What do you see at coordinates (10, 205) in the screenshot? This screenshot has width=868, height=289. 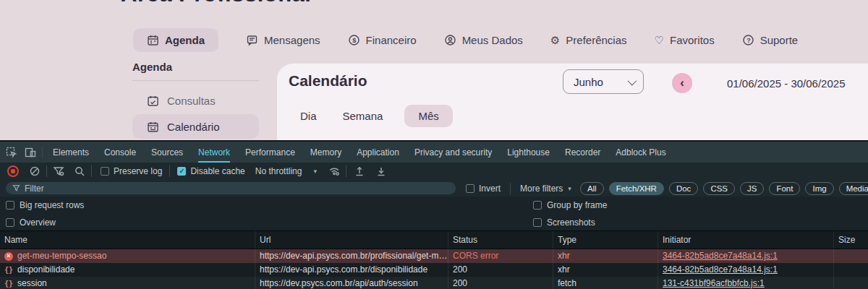 I see `big-request-rows-checkbox` at bounding box center [10, 205].